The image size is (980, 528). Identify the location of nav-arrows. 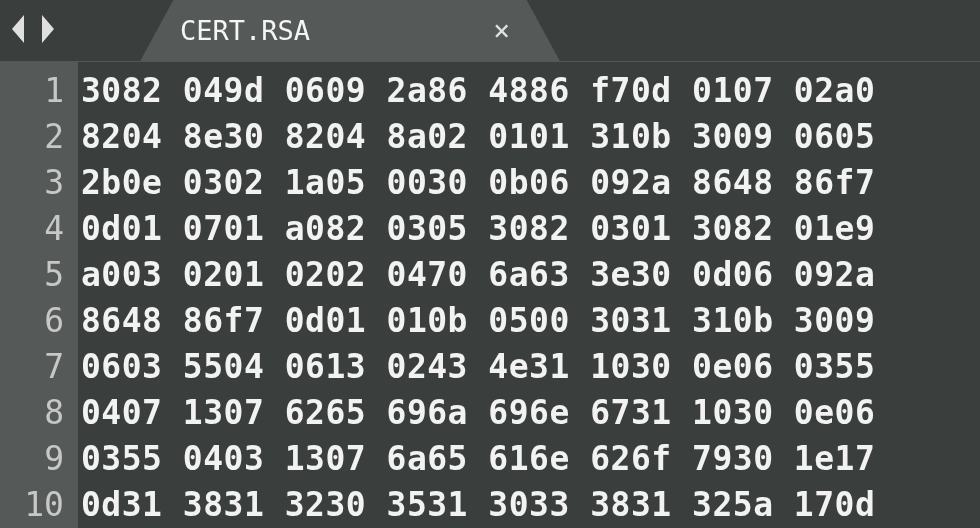
(35, 31).